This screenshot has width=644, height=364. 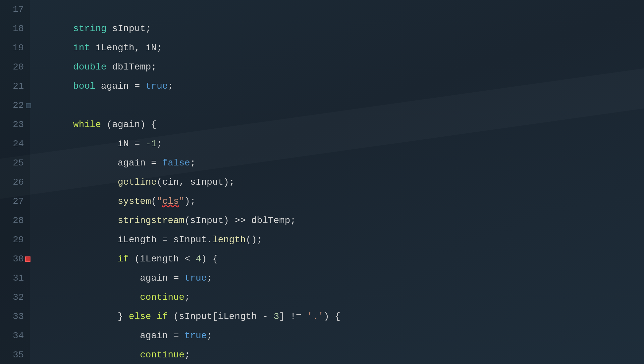 What do you see at coordinates (12, 125) in the screenshot?
I see `line-number-23: 23` at bounding box center [12, 125].